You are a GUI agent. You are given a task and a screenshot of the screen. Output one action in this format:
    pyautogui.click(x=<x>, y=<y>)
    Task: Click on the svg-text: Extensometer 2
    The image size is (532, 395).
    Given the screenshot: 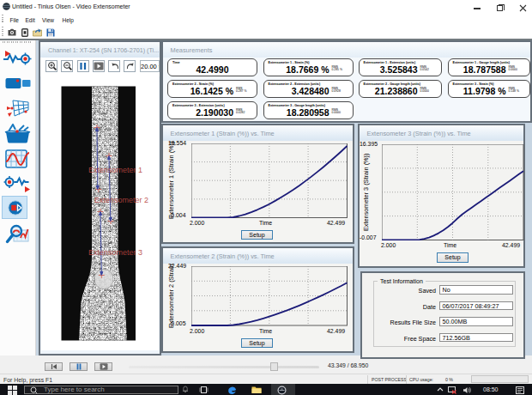 What is the action you would take?
    pyautogui.click(x=122, y=200)
    